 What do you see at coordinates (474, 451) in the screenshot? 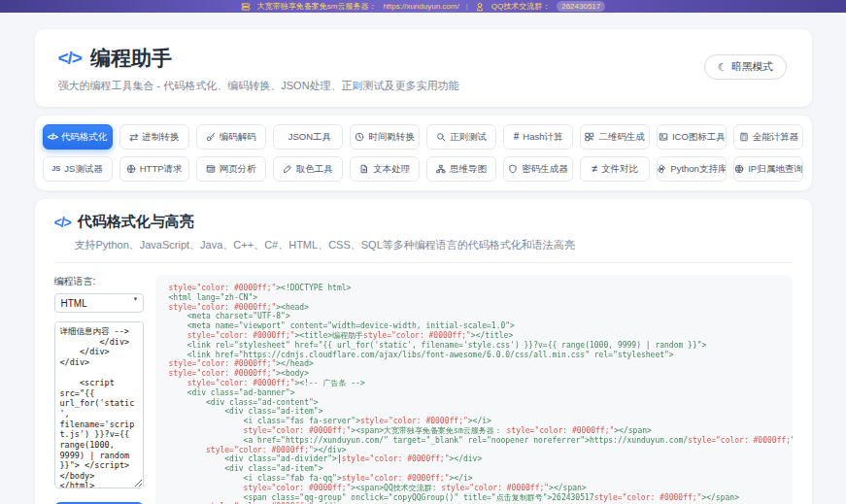
I see `code-line: style="color: #0000ff;"></div>` at bounding box center [474, 451].